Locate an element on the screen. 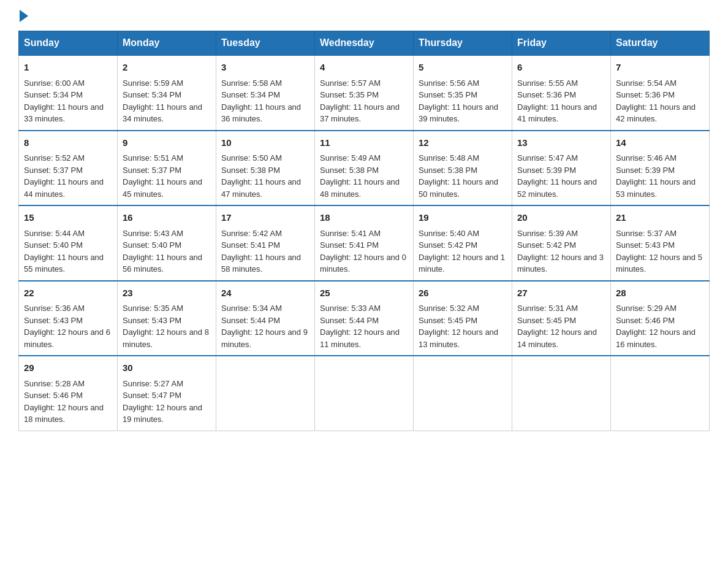 This screenshot has height=563, width=728. day-info: Sunrise: 5:49 AMSunset: 5:38 PMDaylight:… is located at coordinates (364, 176).